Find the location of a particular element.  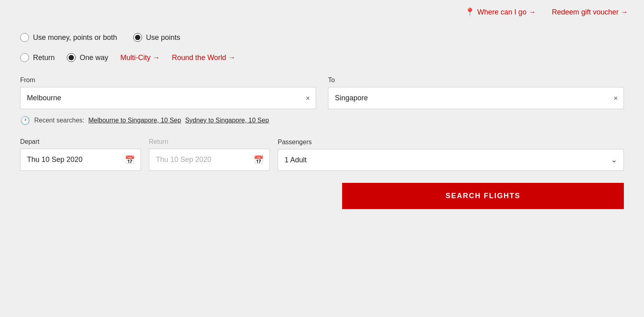

to-input is located at coordinates (476, 98).